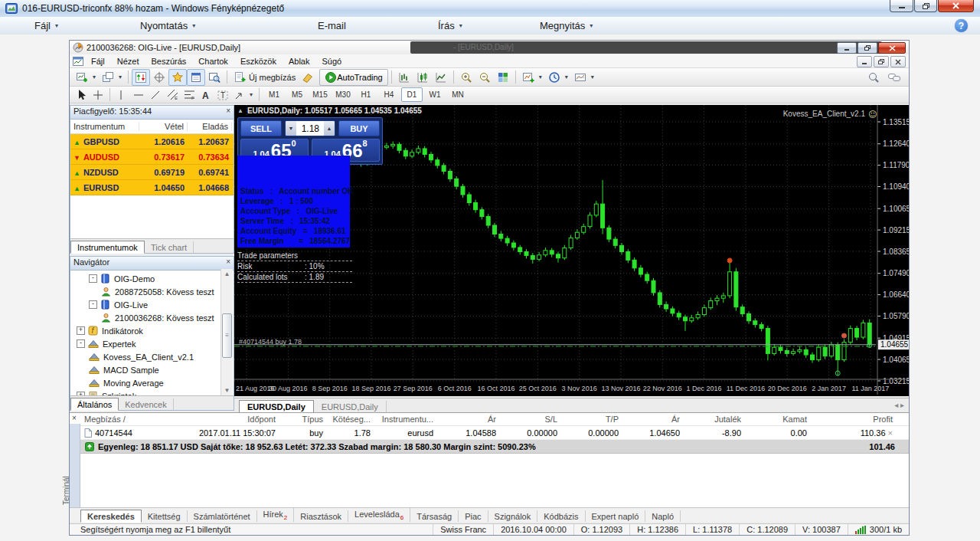 This screenshot has height=541, width=980. Describe the element at coordinates (189, 95) in the screenshot. I see `fibonacci-button: F` at that location.